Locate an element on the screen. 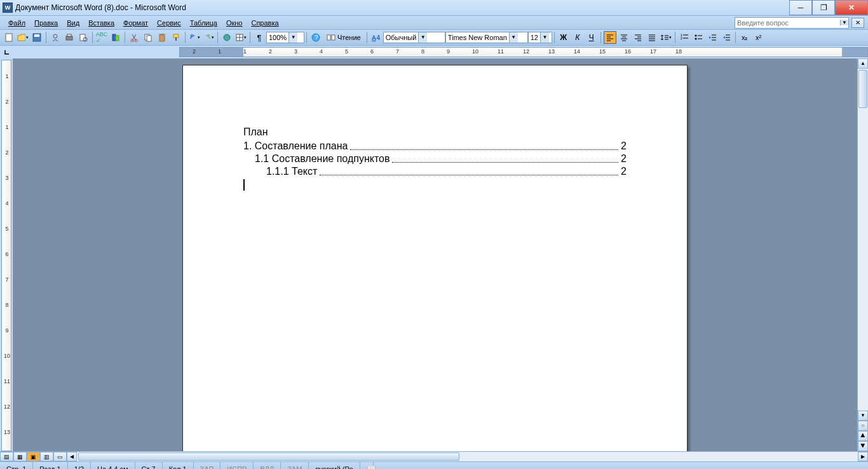  increase-indent-button is located at coordinates (726, 37).